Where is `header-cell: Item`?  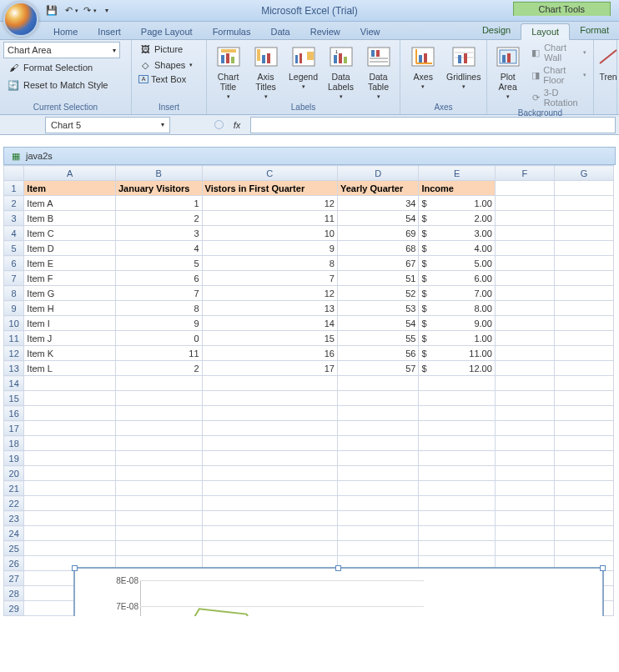
header-cell: Item is located at coordinates (70, 188).